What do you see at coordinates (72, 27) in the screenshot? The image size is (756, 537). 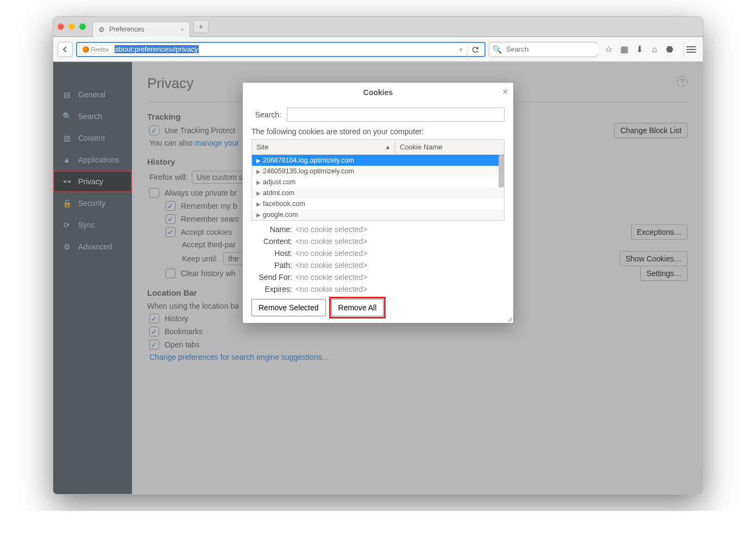 I see `minimize-window` at bounding box center [72, 27].